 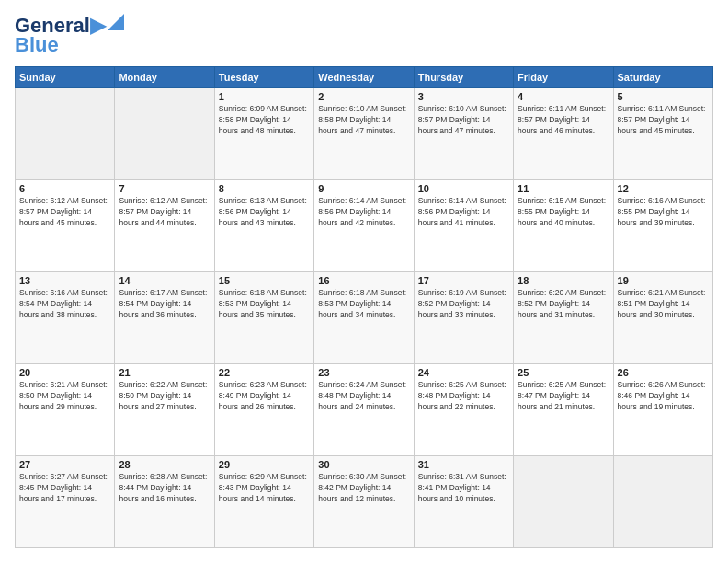 I want to click on calendar-cell: 28Sunrise: 6:28 AM Sunset: 8:44 PM Dayli…, so click(x=165, y=502).